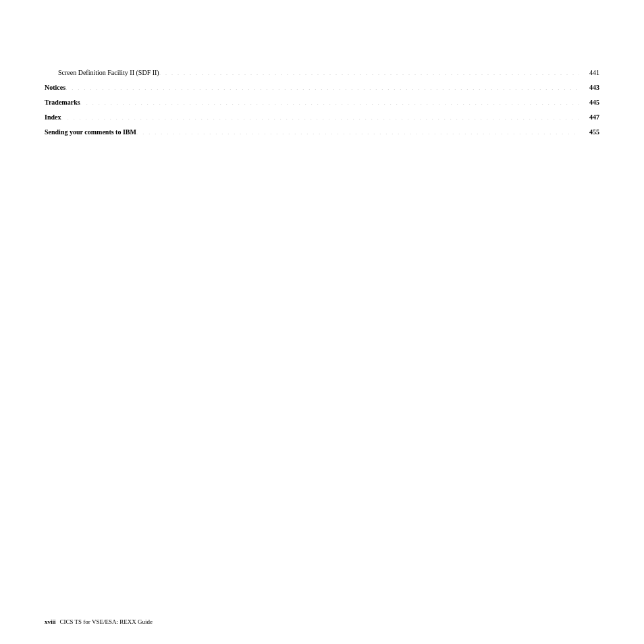 This screenshot has height=644, width=644. Describe the element at coordinates (322, 88) in the screenshot. I see `toc-entry-notices-entry: Notices443` at that location.